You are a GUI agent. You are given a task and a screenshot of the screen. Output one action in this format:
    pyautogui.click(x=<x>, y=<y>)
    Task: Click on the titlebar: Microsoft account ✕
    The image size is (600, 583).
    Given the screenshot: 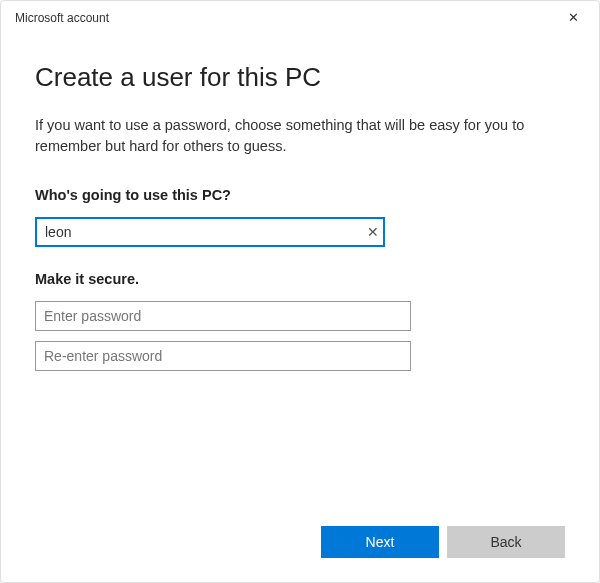 What is the action you would take?
    pyautogui.click(x=300, y=16)
    